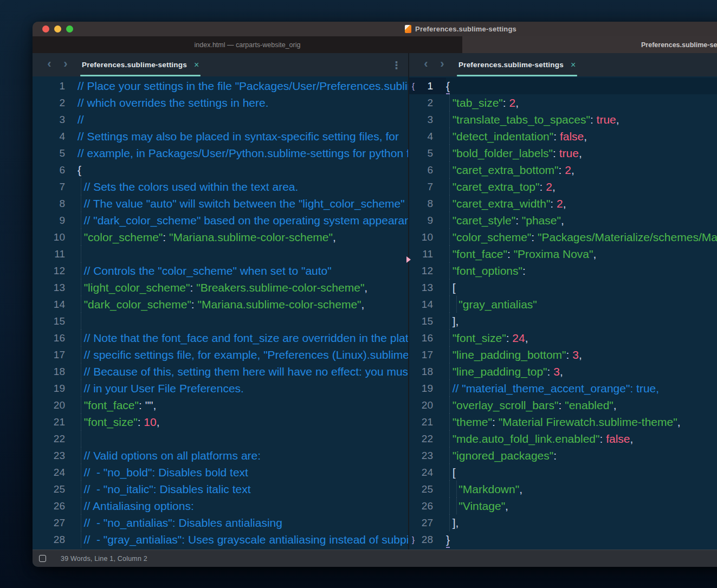  Describe the element at coordinates (173, 103) in the screenshot. I see `code-token: // which overrides the settings in here.` at that location.